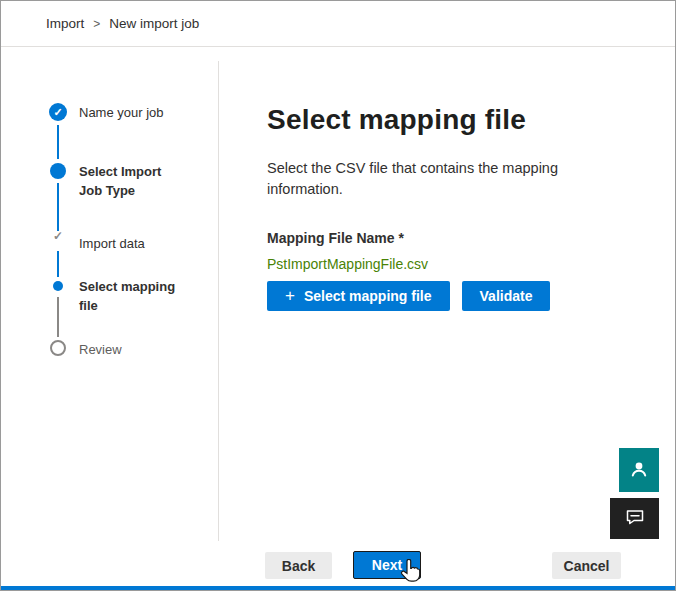  Describe the element at coordinates (506, 296) in the screenshot. I see `validate-button: Validate` at that location.